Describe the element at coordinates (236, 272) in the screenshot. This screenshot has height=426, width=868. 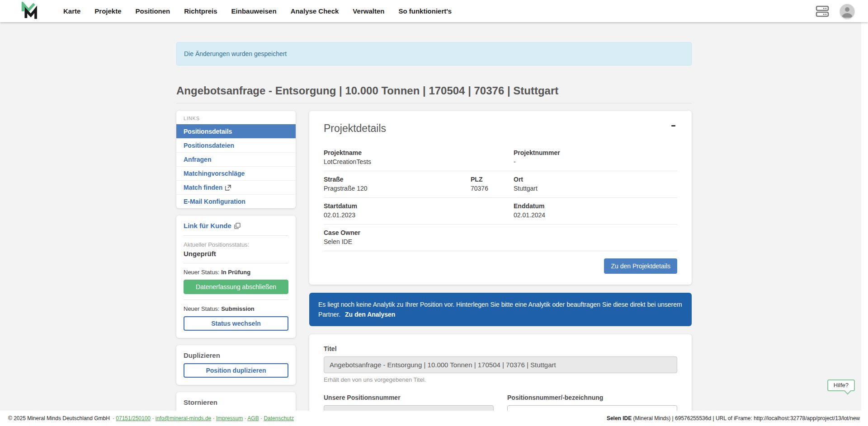
I see `next-status-line-1: Neuer Status: In Prüfung` at that location.